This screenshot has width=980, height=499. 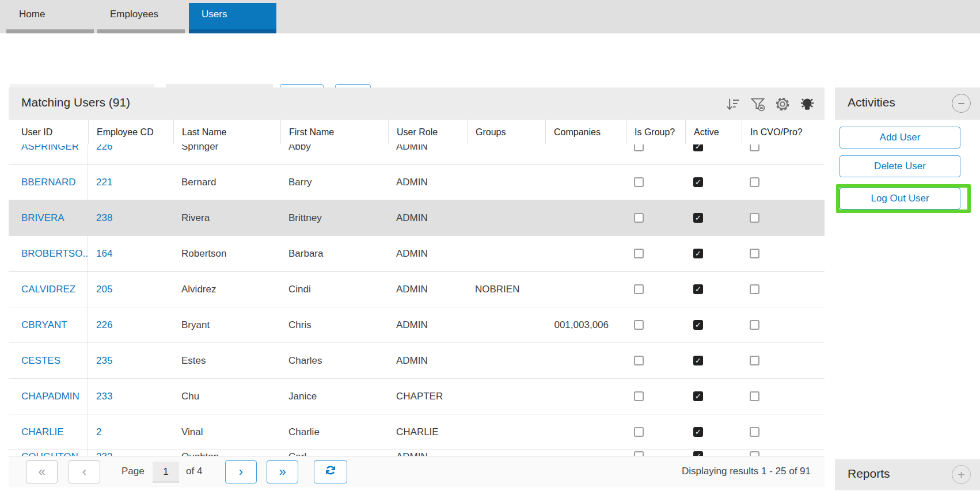 I want to click on tab-employees: Employees, so click(x=141, y=18).